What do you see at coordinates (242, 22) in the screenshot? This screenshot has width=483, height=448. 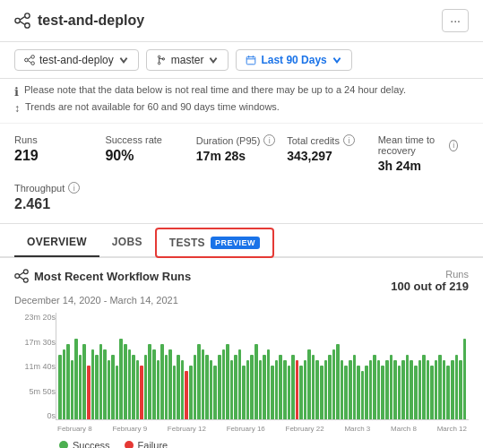 I see `header: test-and-deploy ···` at bounding box center [242, 22].